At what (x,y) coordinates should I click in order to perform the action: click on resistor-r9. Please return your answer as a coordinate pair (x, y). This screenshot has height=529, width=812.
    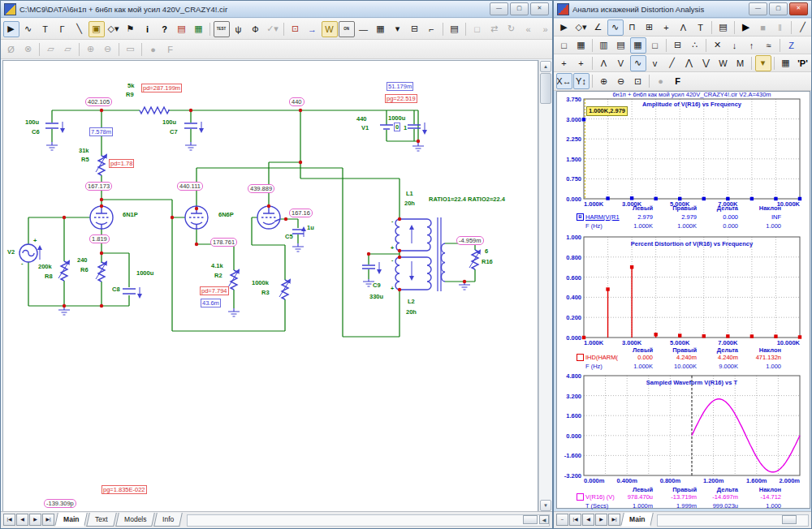
    Looking at the image, I should click on (154, 110).